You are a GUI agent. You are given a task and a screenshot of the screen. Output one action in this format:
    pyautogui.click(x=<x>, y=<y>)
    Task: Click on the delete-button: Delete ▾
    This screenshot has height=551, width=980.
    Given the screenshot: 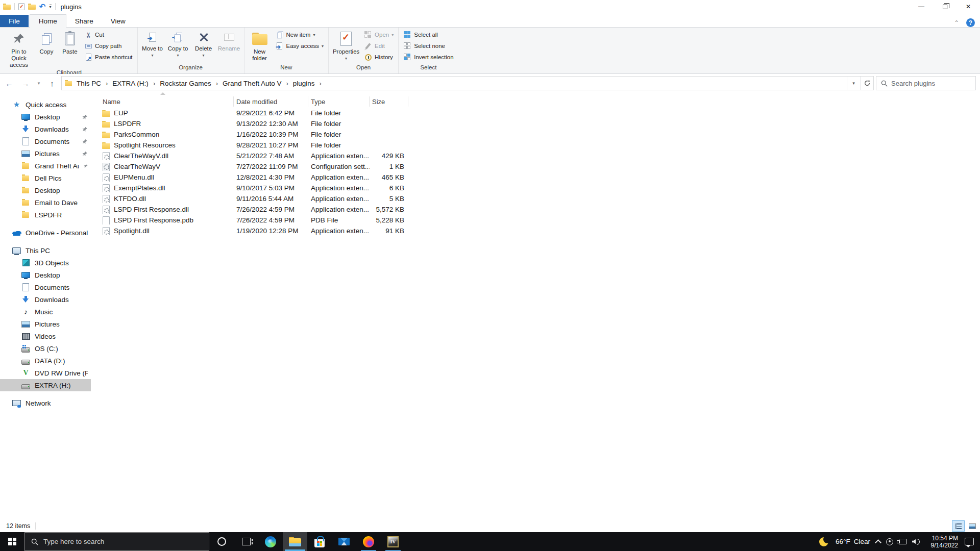 What is the action you would take?
    pyautogui.click(x=204, y=44)
    